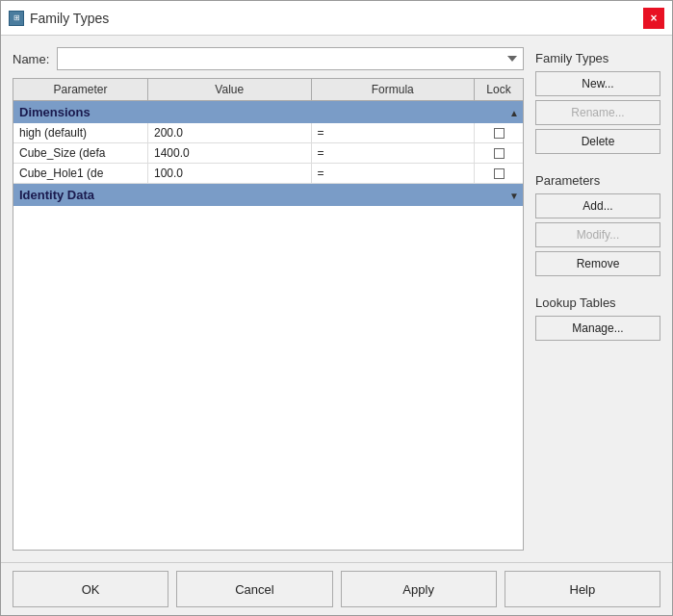  What do you see at coordinates (268, 112) in the screenshot?
I see `section-dimensions: Dimensions ▲` at bounding box center [268, 112].